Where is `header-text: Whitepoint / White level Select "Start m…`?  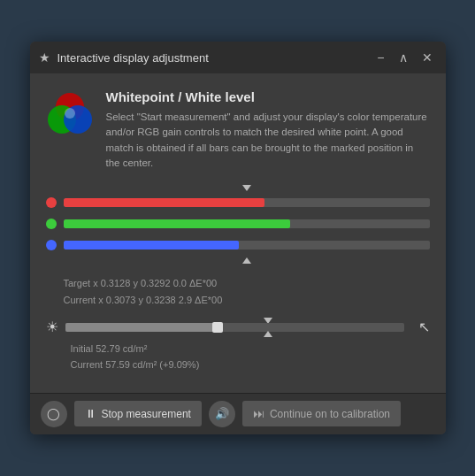
header-text: Whitepoint / White level Select "Start m… is located at coordinates (268, 130).